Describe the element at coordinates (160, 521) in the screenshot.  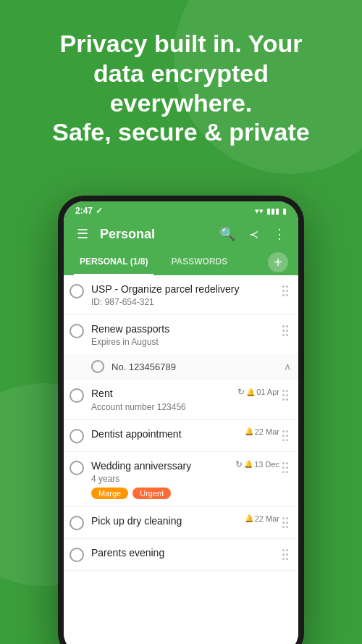
I see `item-body: Pick up dry cleaning` at that location.